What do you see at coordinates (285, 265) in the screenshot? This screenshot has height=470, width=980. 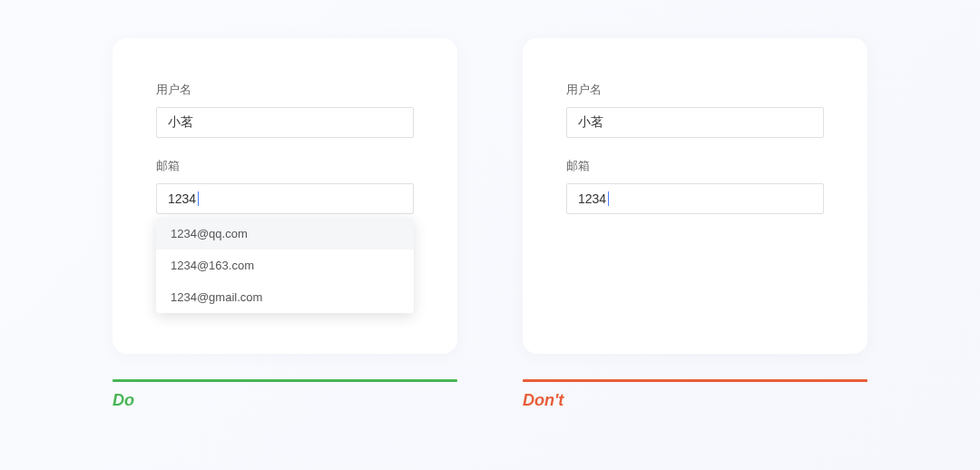 I see `suggestion-item: 1234@163.com` at bounding box center [285, 265].